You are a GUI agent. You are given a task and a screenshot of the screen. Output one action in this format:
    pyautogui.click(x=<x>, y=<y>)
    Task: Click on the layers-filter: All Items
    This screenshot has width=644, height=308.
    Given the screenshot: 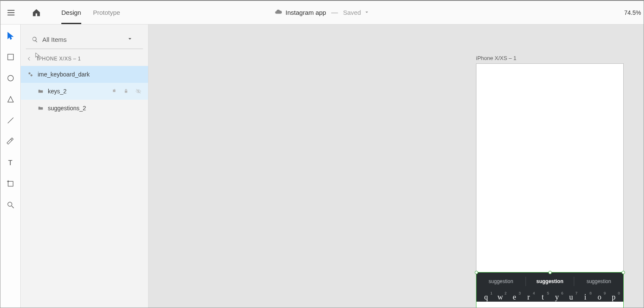 What is the action you would take?
    pyautogui.click(x=85, y=40)
    